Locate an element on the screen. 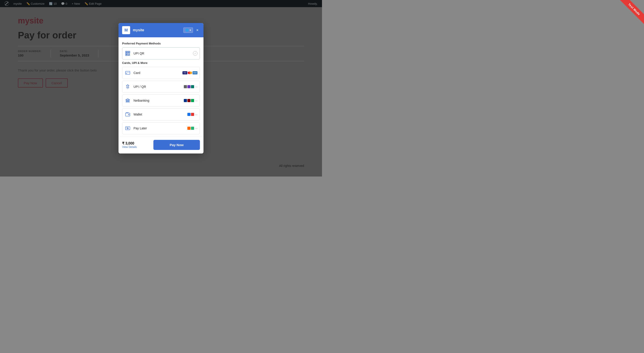 The height and width of the screenshot is (353, 644). preferred-section-title: Preferred Payment Methods is located at coordinates (161, 43).